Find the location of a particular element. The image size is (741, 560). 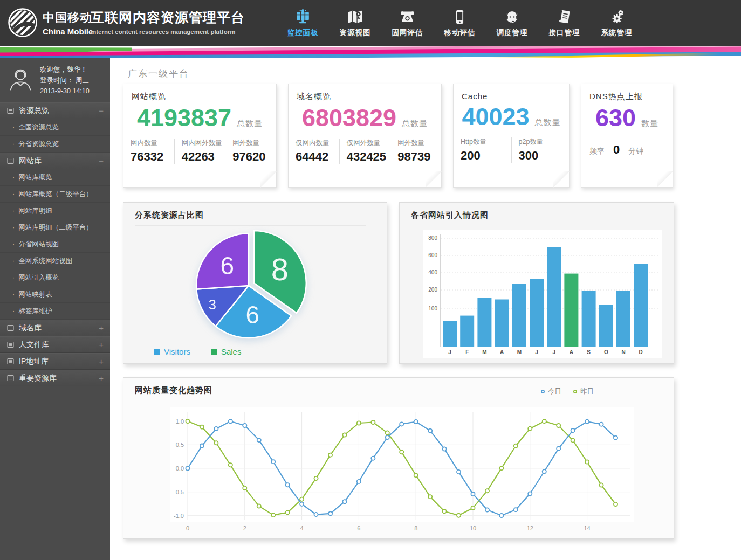

sidebar-item-1-2: ·分省资源总览 is located at coordinates (55, 144).